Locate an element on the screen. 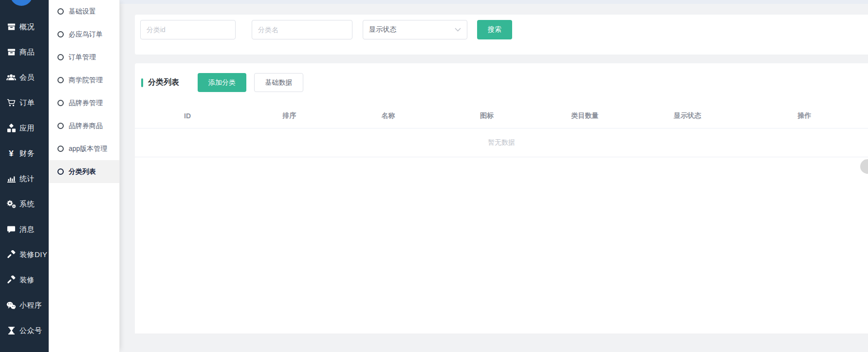 The width and height of the screenshot is (868, 352). sidebar-item-label: 会员 is located at coordinates (27, 78).